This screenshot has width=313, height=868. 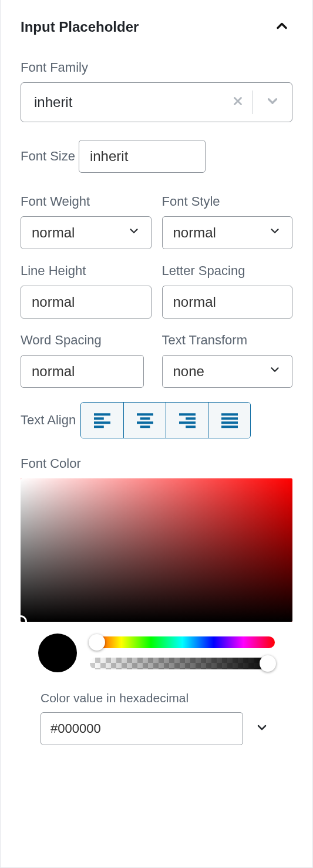 I want to click on chevron-up-icon, so click(x=282, y=26).